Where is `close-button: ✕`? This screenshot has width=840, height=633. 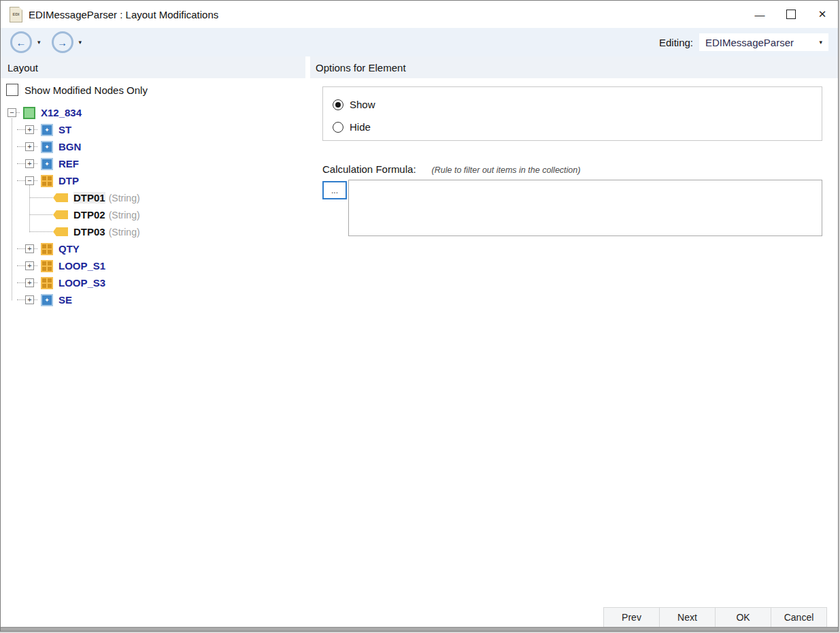 close-button: ✕ is located at coordinates (822, 14).